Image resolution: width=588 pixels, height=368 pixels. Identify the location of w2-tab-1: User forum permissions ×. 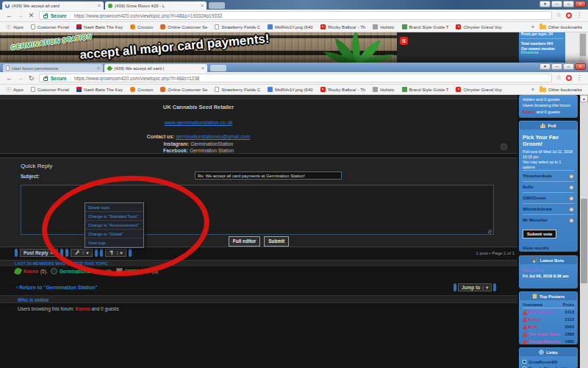
(53, 68).